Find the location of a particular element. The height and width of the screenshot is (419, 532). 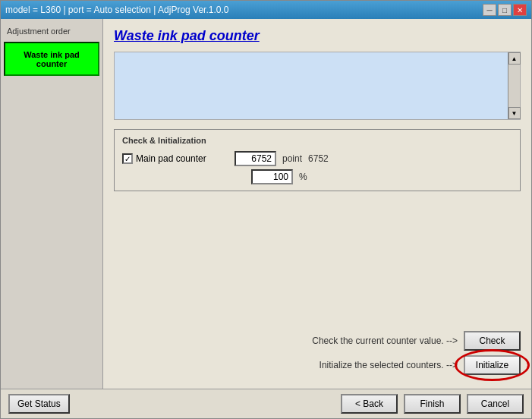

get-status-button: Get Status is located at coordinates (39, 404).